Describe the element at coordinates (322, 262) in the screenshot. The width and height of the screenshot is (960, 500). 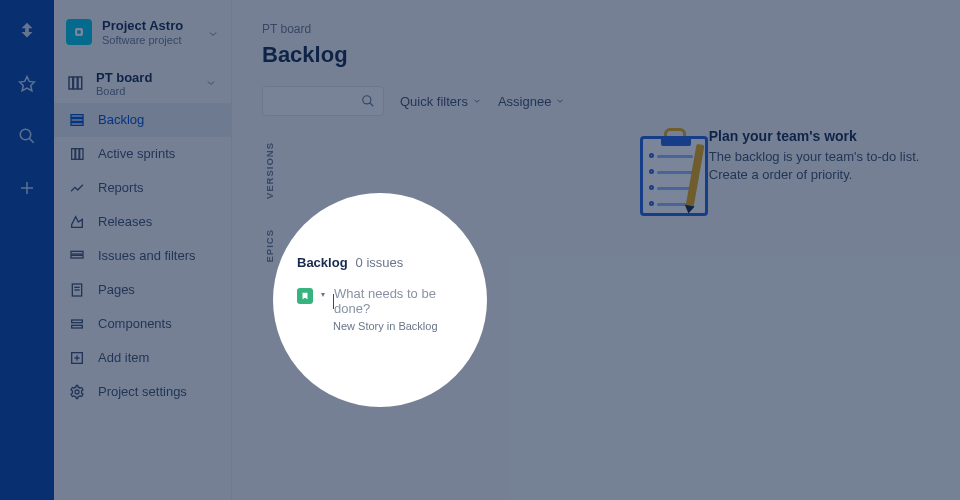
I see `backlog-label: Backlog` at that location.